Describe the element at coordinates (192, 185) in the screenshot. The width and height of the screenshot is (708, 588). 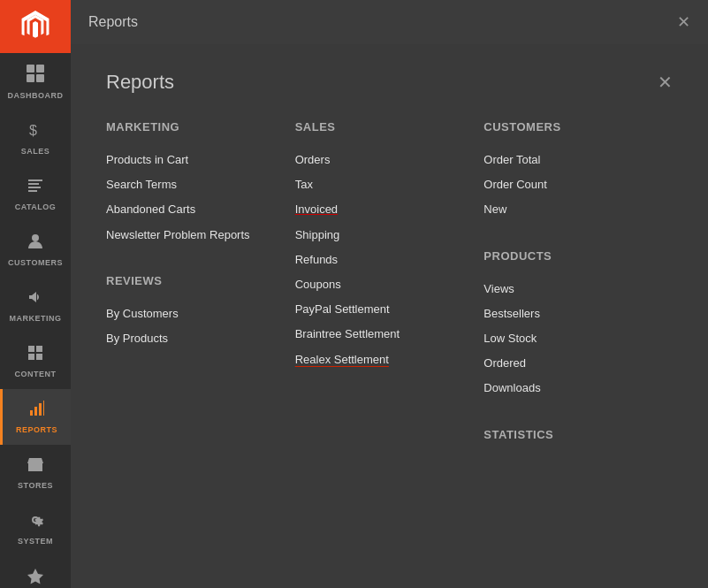
I see `link-search-terms: Search Terms` at that location.